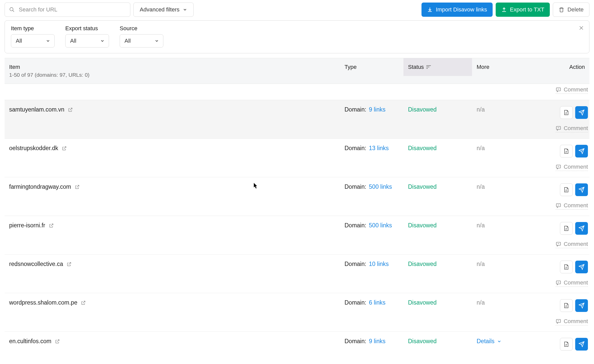  I want to click on filter-bar: Item typeAllExport statusAllSourceAll, so click(297, 37).